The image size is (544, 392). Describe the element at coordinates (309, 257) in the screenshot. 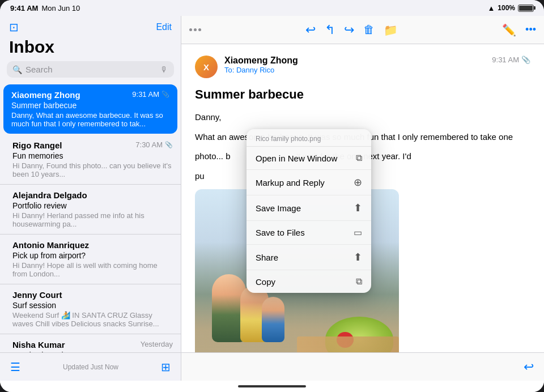

I see `context-menu-share: Share ⬆` at that location.